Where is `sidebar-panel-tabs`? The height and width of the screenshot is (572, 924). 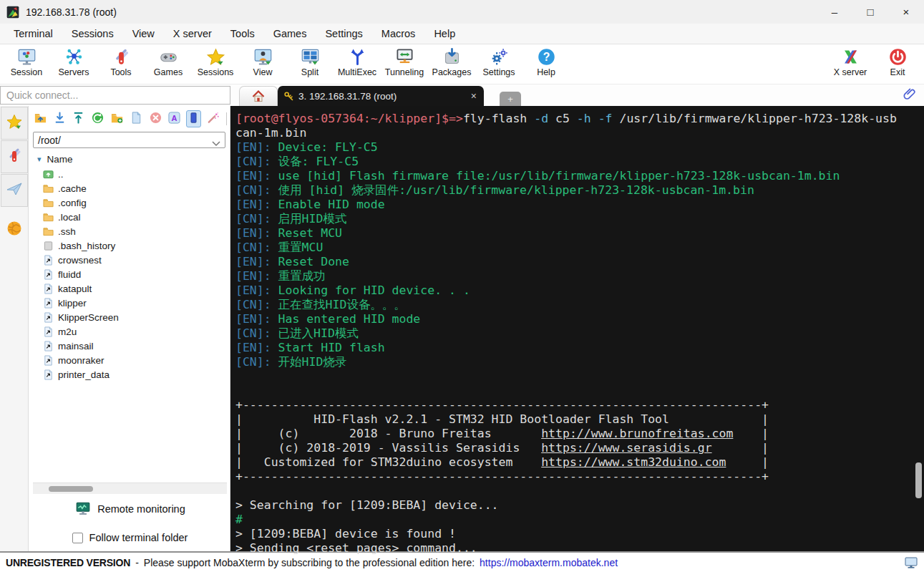
sidebar-panel-tabs is located at coordinates (14, 329).